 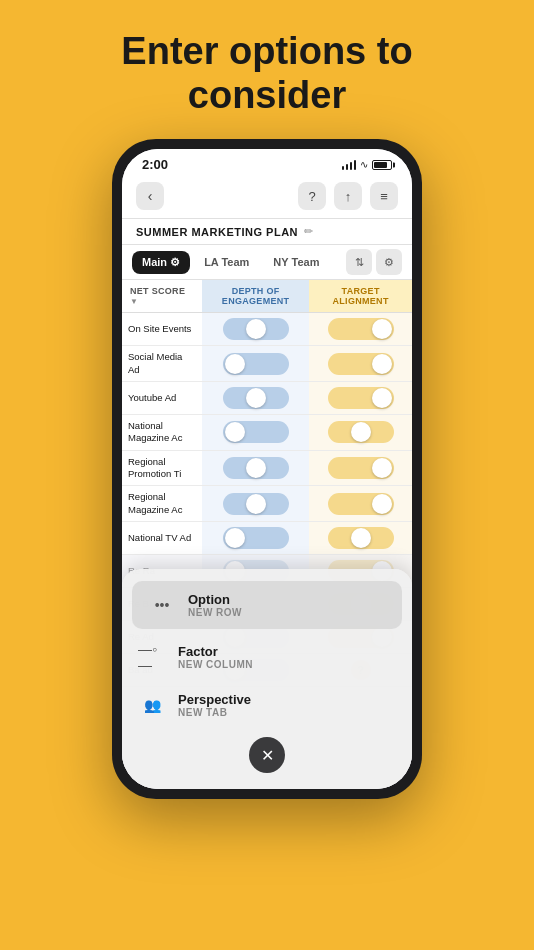 What do you see at coordinates (217, 232) in the screenshot?
I see `plan-title: SUMMER MARKETING PLAN` at bounding box center [217, 232].